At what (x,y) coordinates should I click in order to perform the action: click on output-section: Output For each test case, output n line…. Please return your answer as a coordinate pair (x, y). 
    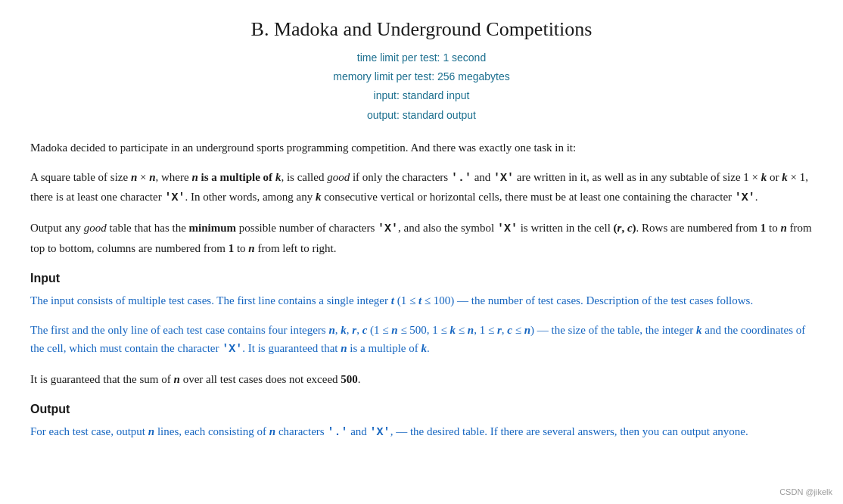
    Looking at the image, I should click on (422, 421).